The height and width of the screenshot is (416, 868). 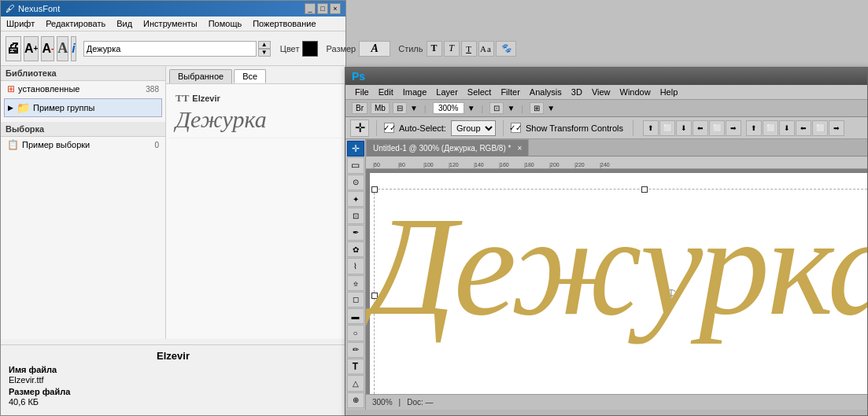 I want to click on font-info-button: A, so click(x=63, y=49).